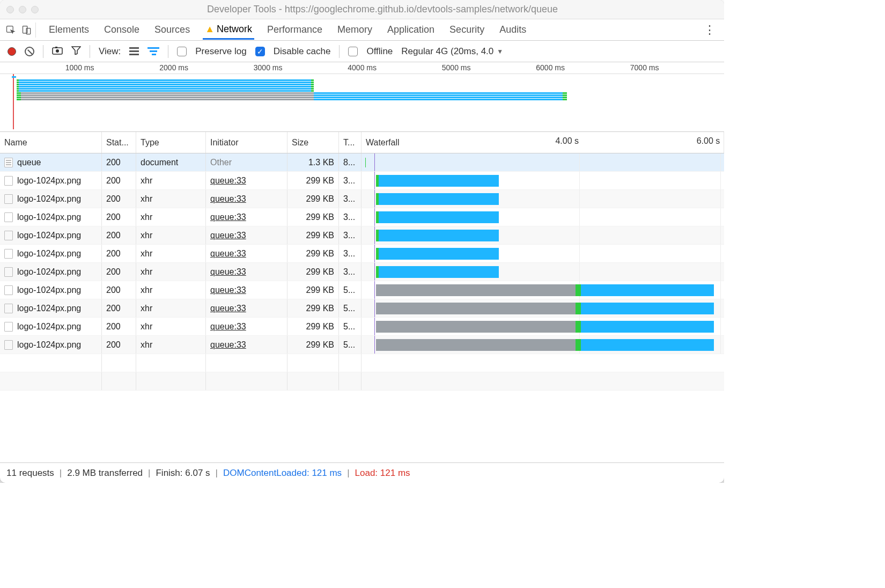 This screenshot has width=885, height=588. What do you see at coordinates (76, 52) in the screenshot?
I see `filter-icon` at bounding box center [76, 52].